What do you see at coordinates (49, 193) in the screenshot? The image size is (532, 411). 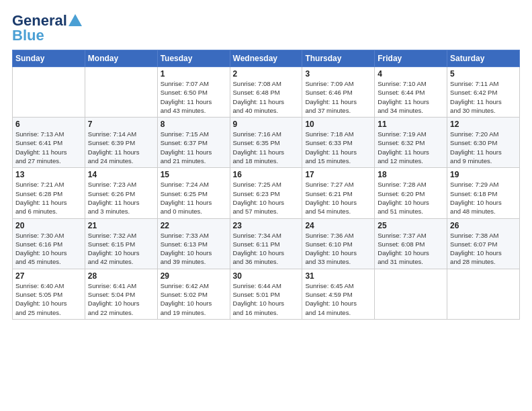 I see `calendar-cell: 13Sunrise: 7:21 AM Sunset: 6:28 PM Dayli…` at bounding box center [49, 193].